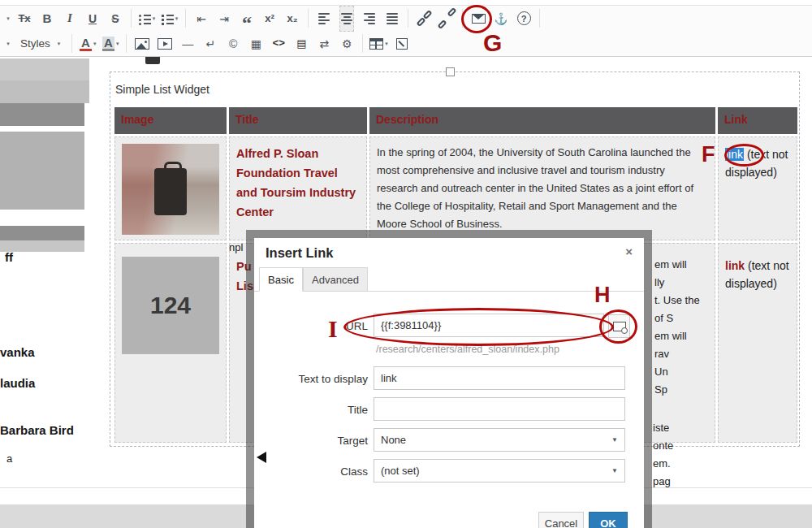 The width and height of the screenshot is (812, 528). I want to click on travel-photo, so click(171, 189).